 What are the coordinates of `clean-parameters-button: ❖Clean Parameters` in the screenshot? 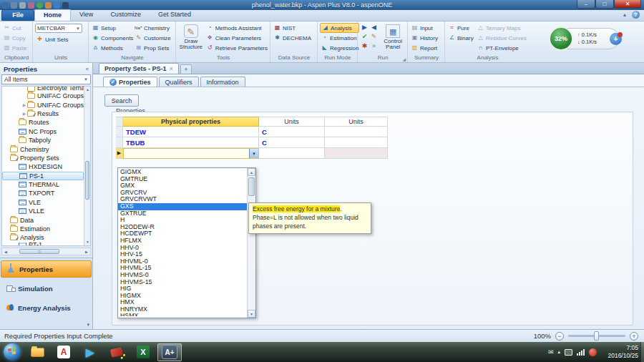 It's located at (237, 38).